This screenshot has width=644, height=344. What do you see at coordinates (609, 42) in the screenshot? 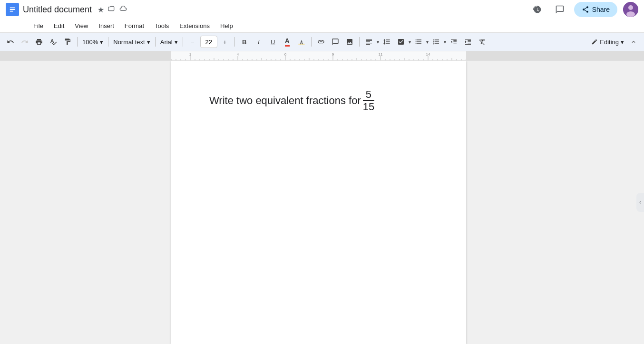
I see `editing-mode-label: Editing` at bounding box center [609, 42].